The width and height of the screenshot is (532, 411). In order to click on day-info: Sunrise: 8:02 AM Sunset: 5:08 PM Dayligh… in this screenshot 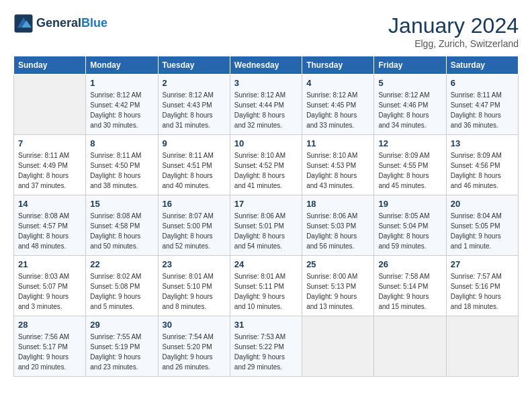, I will do `click(122, 291)`.